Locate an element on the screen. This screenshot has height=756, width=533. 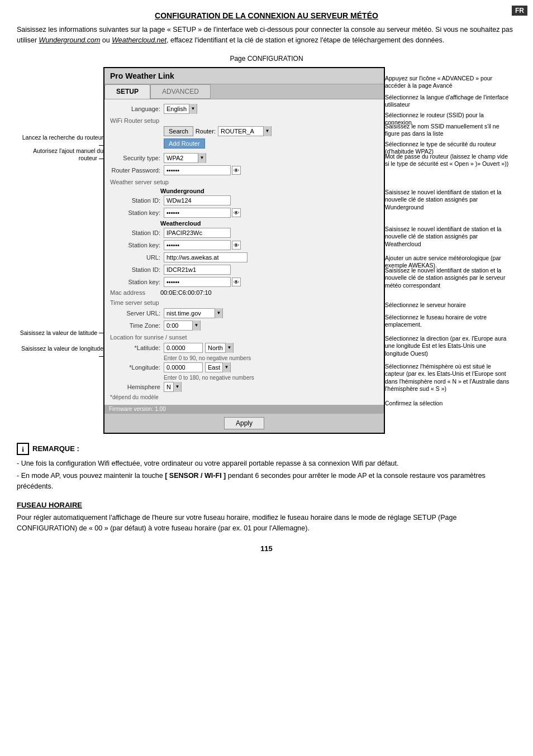
latitude-dir-arrow: ▼ is located at coordinates (229, 348).